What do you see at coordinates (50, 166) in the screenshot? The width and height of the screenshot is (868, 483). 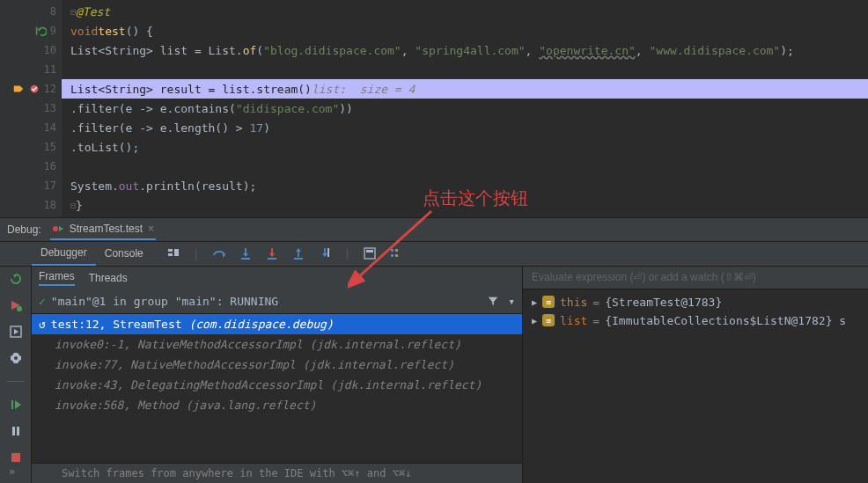 I see `line-number: 16` at bounding box center [50, 166].